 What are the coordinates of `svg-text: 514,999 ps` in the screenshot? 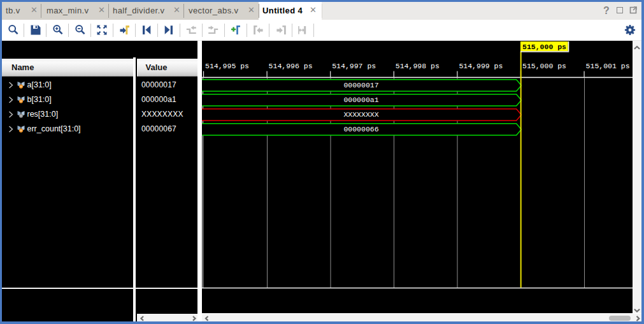 It's located at (480, 66).